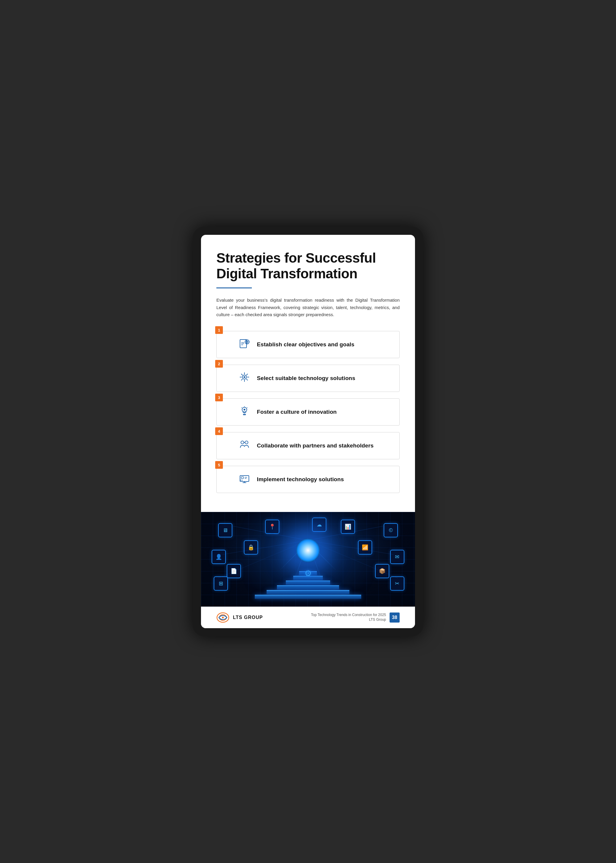 The width and height of the screenshot is (616, 863). What do you see at coordinates (234, 288) in the screenshot?
I see `title-underline` at bounding box center [234, 288].